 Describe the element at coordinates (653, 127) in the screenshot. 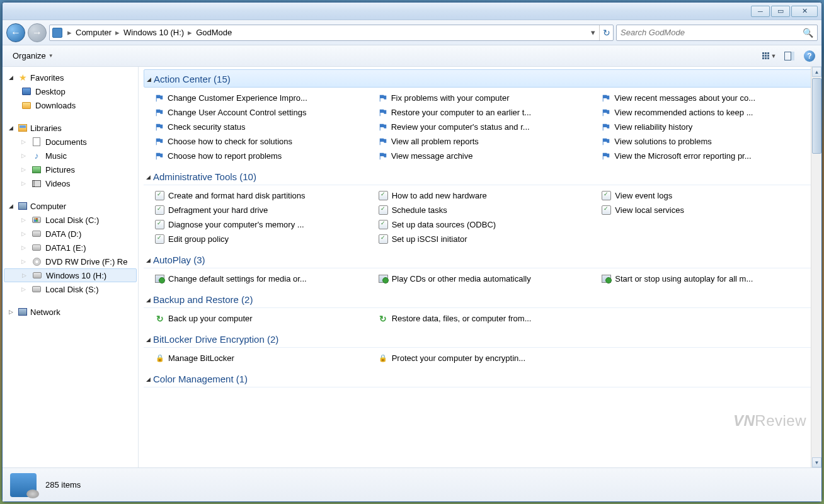

I see `item-label: View reliability history` at that location.